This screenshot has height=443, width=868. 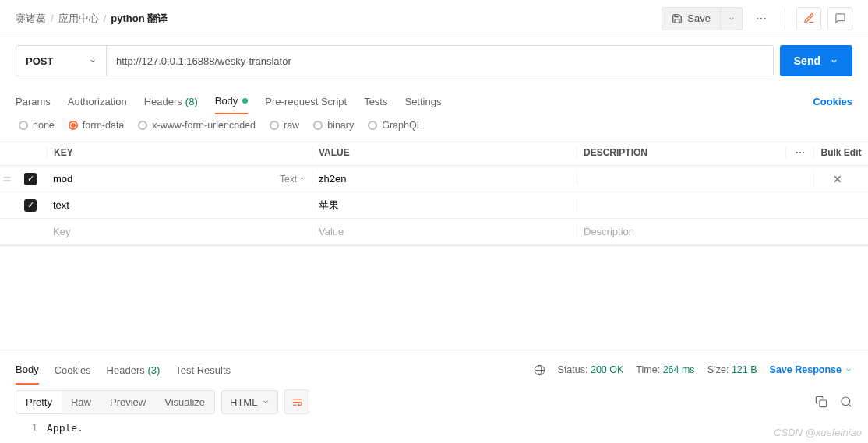 What do you see at coordinates (444, 153) in the screenshot?
I see `column-value: VALUE` at bounding box center [444, 153].